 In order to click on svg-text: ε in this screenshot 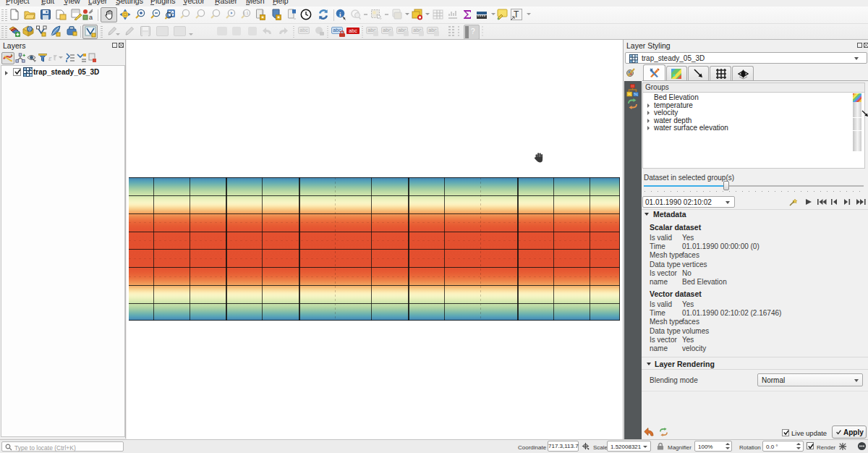, I will do `click(51, 58)`.